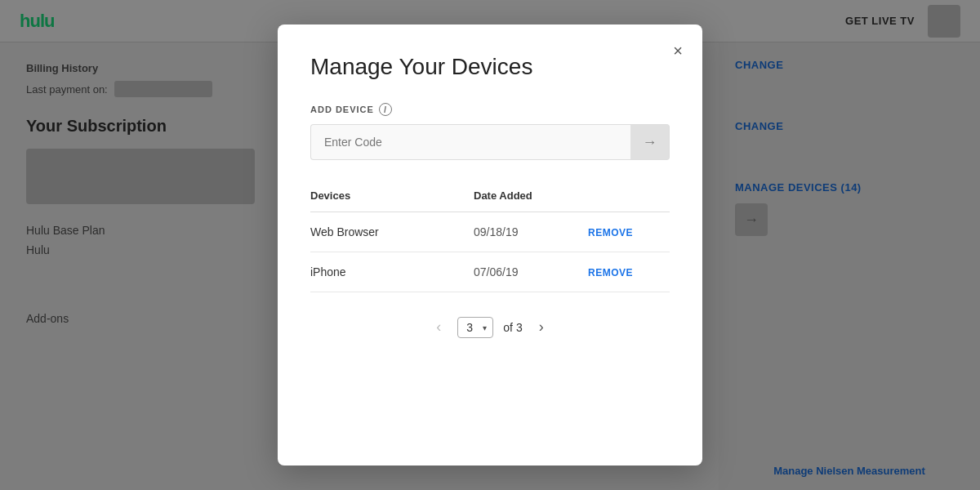  I want to click on table-row: iPhone 07/06/19 REMOVE, so click(490, 273).